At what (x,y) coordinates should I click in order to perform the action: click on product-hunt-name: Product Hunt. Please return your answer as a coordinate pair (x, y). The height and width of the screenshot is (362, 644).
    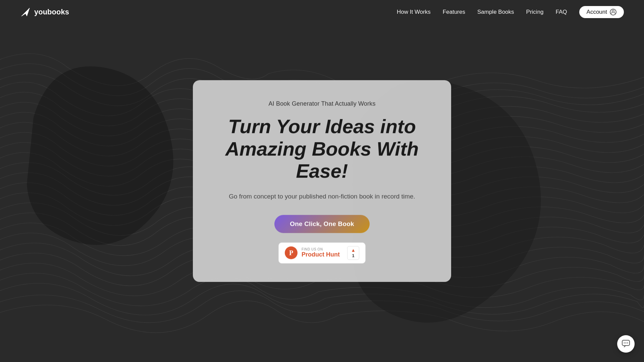
    Looking at the image, I should click on (321, 255).